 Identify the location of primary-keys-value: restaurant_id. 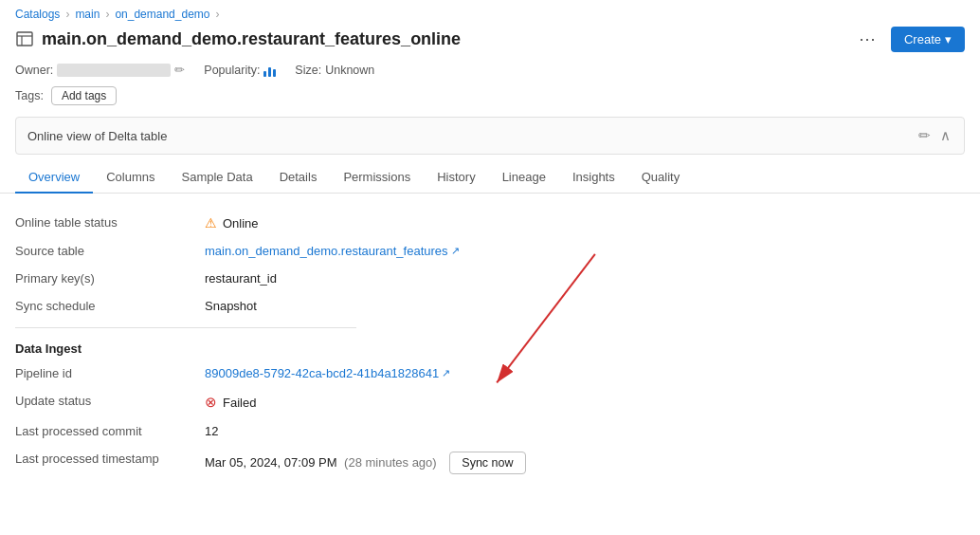
(585, 279).